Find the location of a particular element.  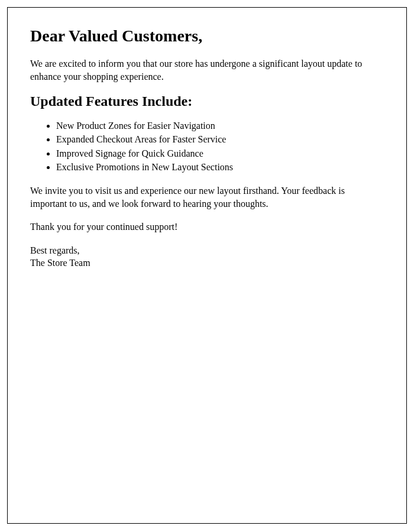

features-list: New Product Zones for Easier Navigation … is located at coordinates (220, 147).